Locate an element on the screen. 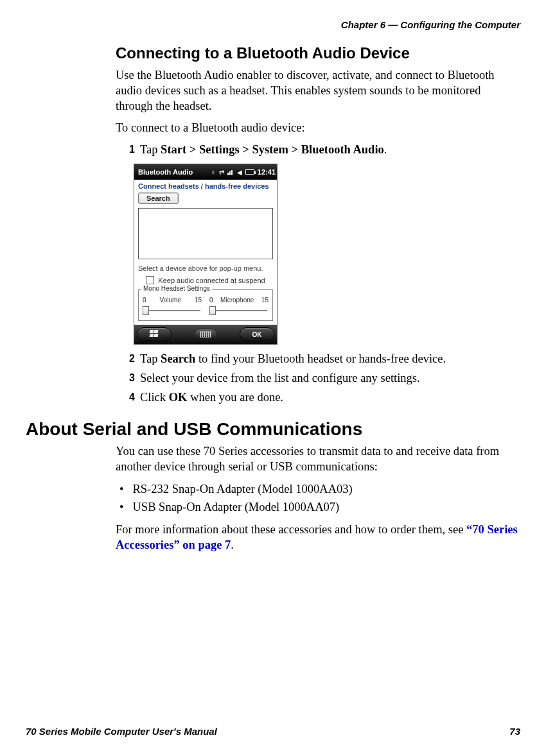  volume-icon: ◀ is located at coordinates (240, 172).